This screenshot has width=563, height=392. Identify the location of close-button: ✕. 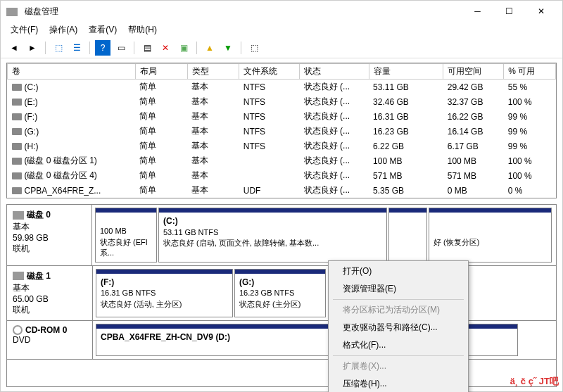
(540, 11).